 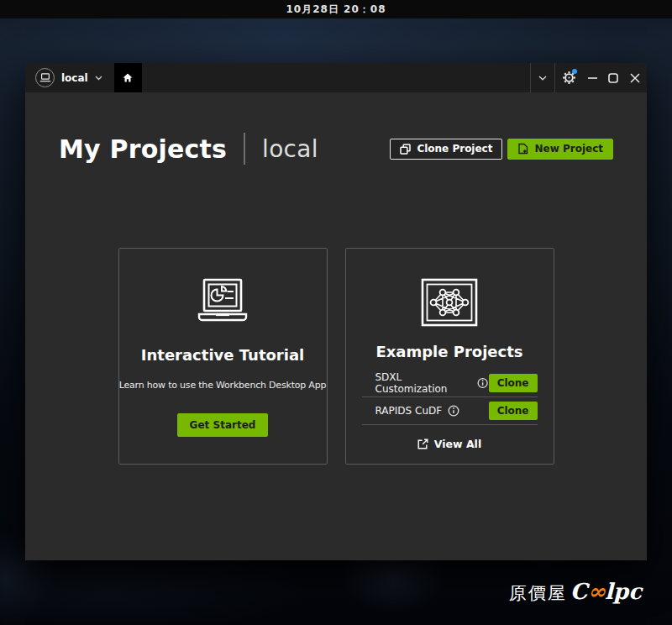 What do you see at coordinates (449, 302) in the screenshot?
I see `neural-network-icon` at bounding box center [449, 302].